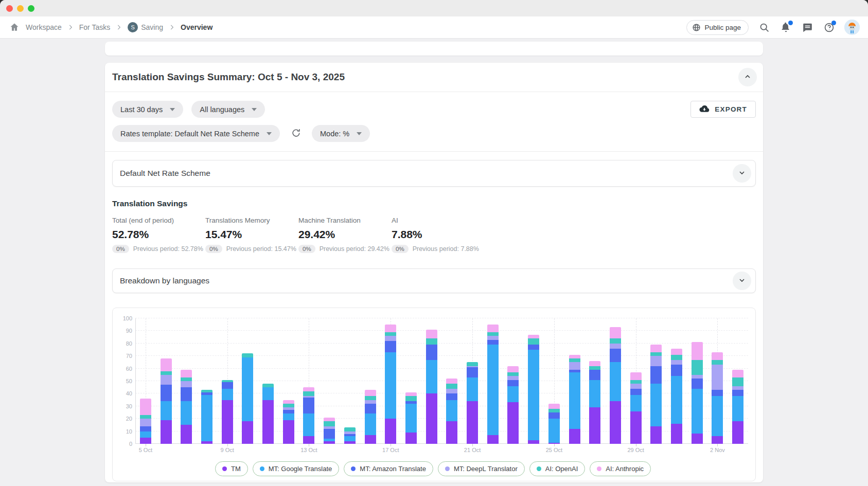  What do you see at coordinates (773, 27) in the screenshot?
I see `nav-actions: Public page` at bounding box center [773, 27].